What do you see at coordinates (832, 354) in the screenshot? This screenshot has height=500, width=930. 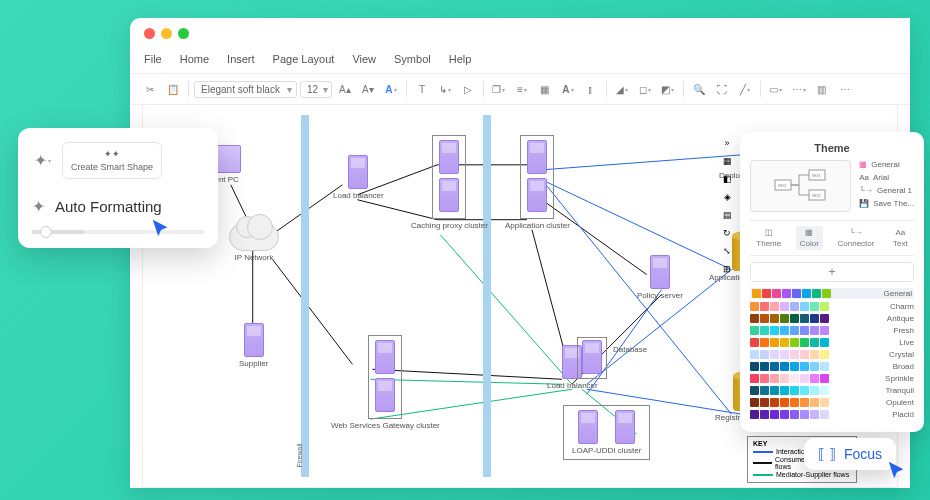 I see `palette-list: GeneralCharmAntiqueFreshLiveCrystalBroad…` at bounding box center [832, 354].